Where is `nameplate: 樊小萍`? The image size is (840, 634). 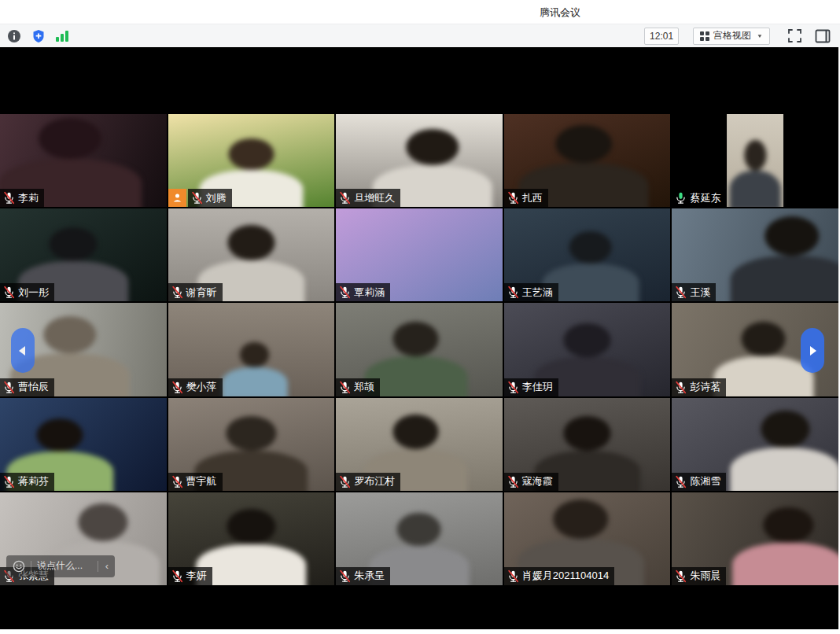
nameplate: 樊小萍 is located at coordinates (195, 387).